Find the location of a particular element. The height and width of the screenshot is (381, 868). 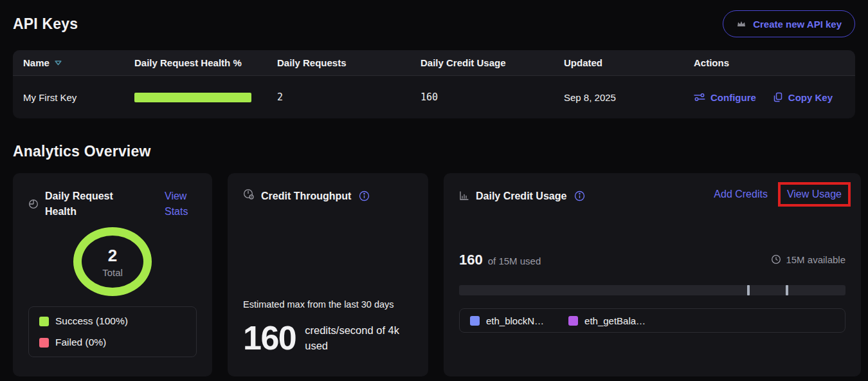

column-header-name-label: Name is located at coordinates (36, 63).